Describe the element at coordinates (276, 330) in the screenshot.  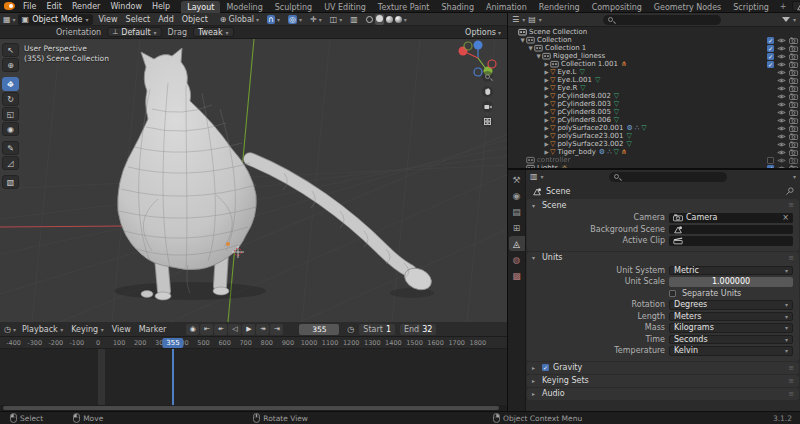
I see `jump-end-button: ⇥` at that location.